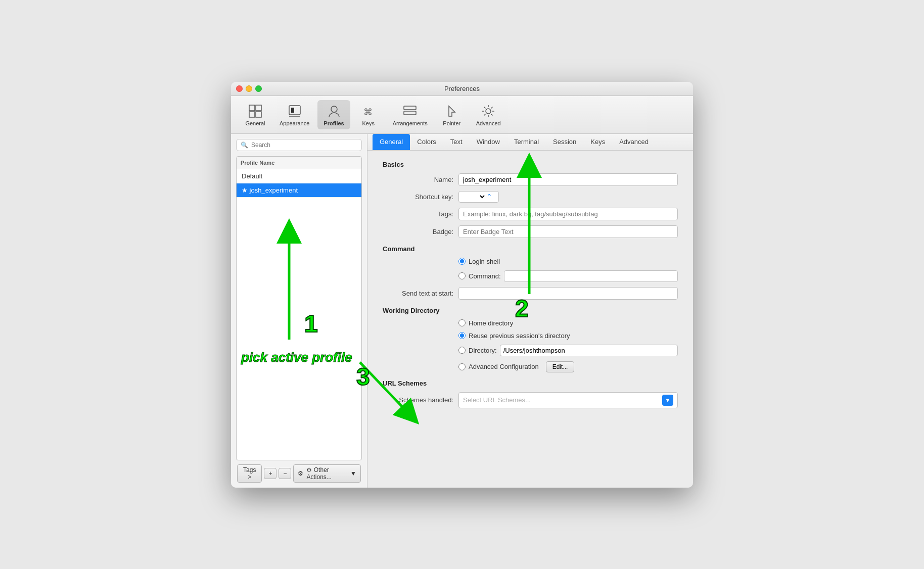  What do you see at coordinates (255, 123) in the screenshot?
I see `toolbar-label-general: General` at bounding box center [255, 123].